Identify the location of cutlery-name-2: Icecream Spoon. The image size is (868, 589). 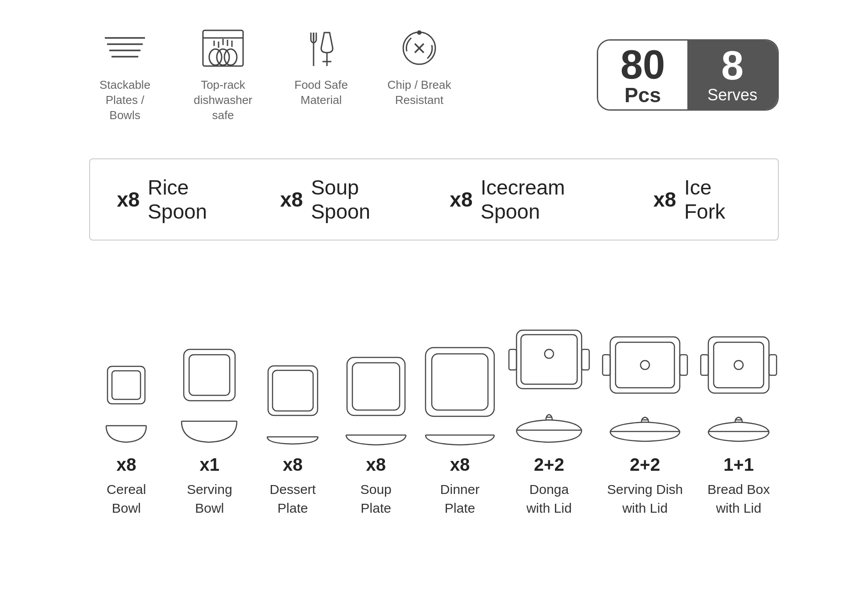
(549, 199).